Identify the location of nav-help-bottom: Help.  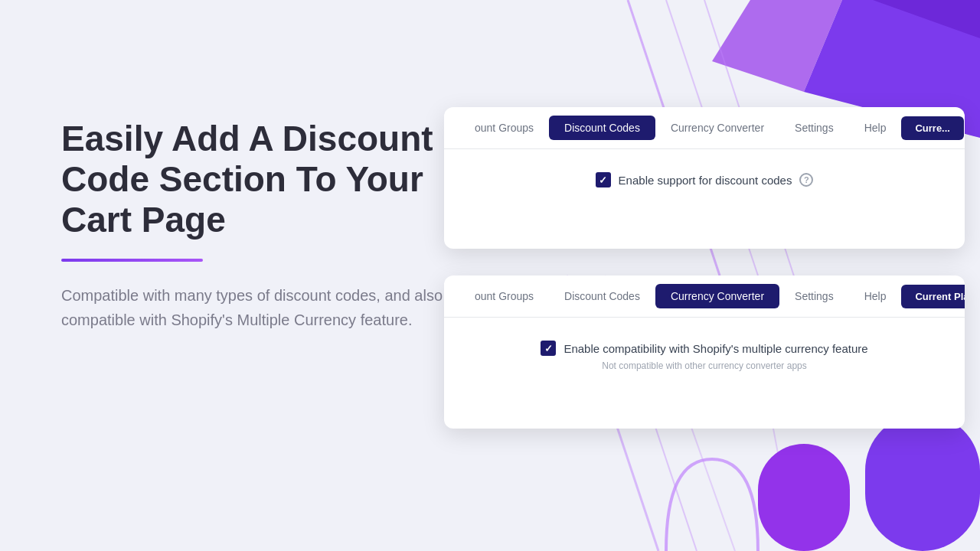
(876, 296).